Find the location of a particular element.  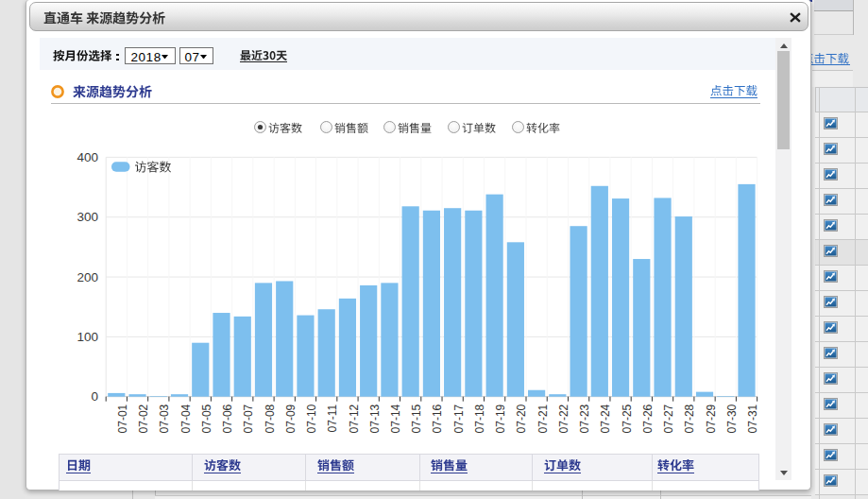

svg-text: 100 is located at coordinates (87, 336).